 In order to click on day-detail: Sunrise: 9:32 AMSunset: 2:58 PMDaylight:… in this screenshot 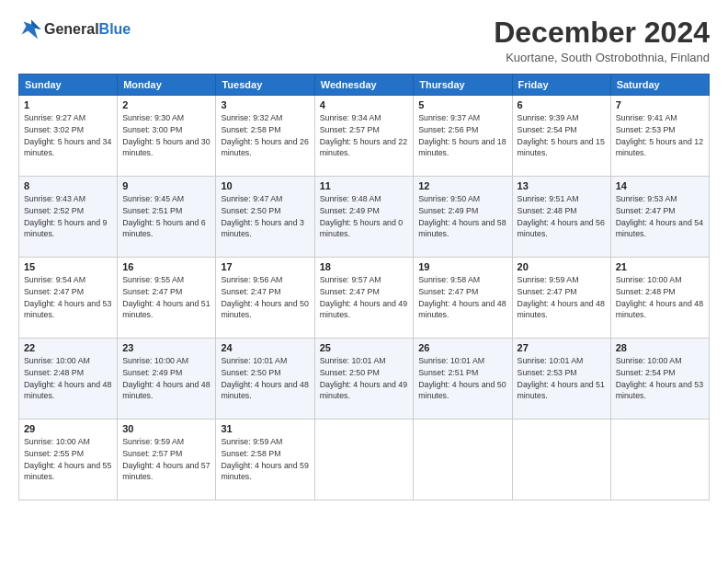, I will do `click(265, 135)`.